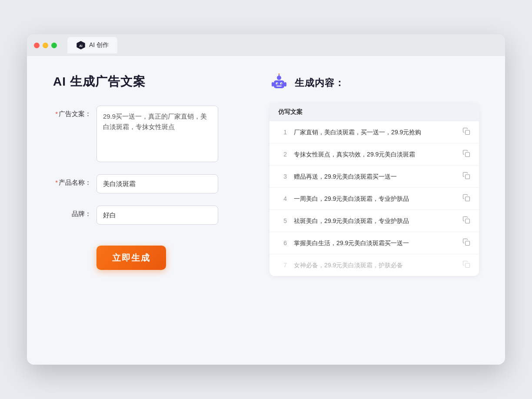 The height and width of the screenshot is (399, 532). Describe the element at coordinates (45, 45) in the screenshot. I see `traffic-lights` at that location.